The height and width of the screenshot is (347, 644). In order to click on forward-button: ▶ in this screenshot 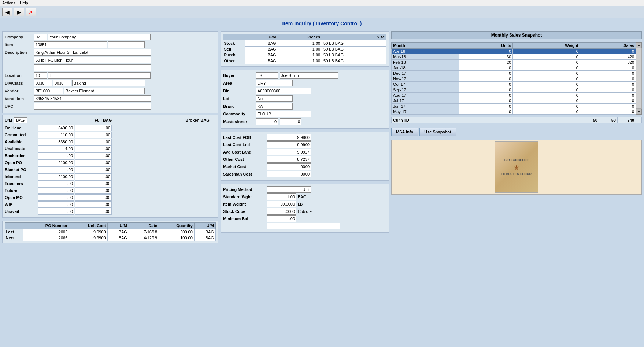, I will do `click(19, 12)`.